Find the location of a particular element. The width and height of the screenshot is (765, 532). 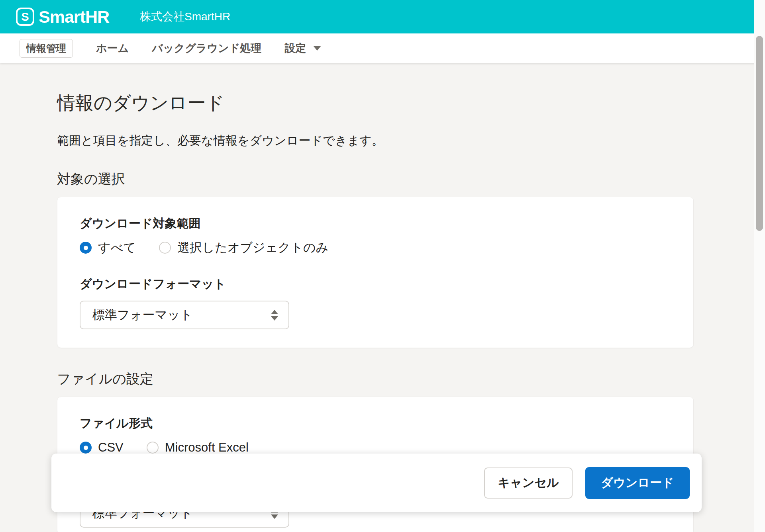

download-format-select: 標準フォーマット is located at coordinates (184, 315).